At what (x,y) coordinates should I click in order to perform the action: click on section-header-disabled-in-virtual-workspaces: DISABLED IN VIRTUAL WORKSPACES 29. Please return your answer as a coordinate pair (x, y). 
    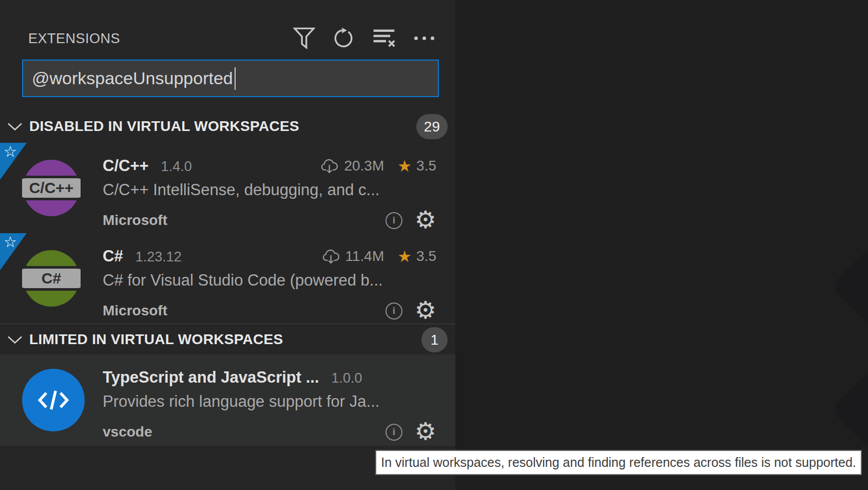
    Looking at the image, I should click on (228, 126).